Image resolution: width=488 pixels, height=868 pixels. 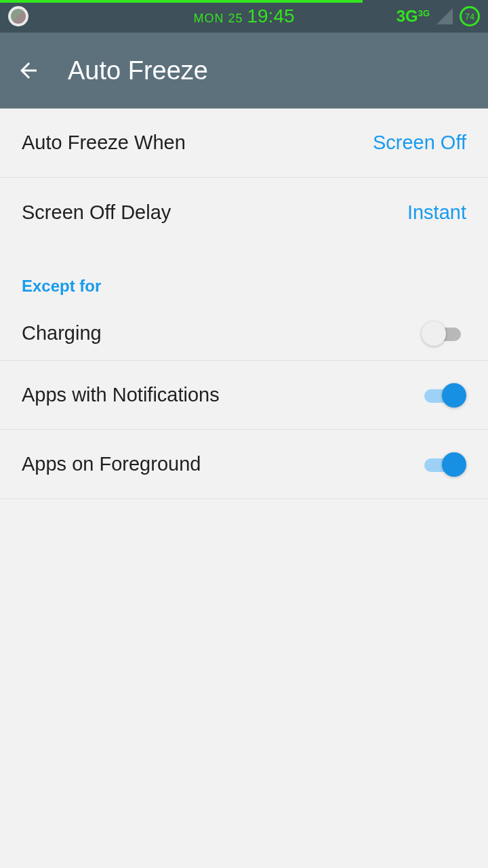 I want to click on row-label: Charging, so click(x=62, y=334).